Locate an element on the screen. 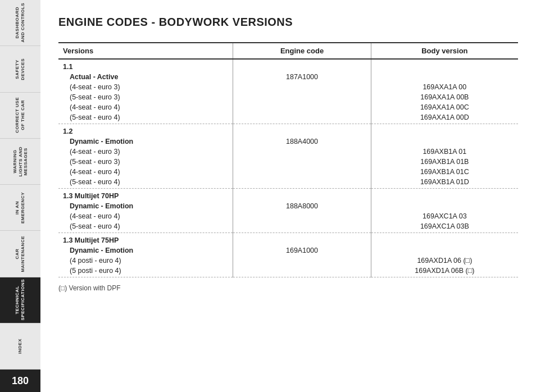  body-version: 169AXB1A 01C is located at coordinates (444, 172).